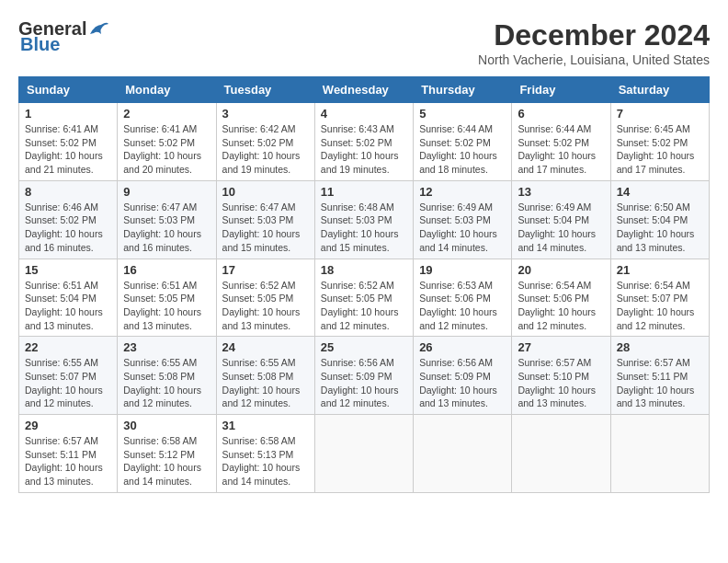 This screenshot has height=563, width=728. Describe the element at coordinates (364, 270) in the screenshot. I see `day-number: 18` at that location.